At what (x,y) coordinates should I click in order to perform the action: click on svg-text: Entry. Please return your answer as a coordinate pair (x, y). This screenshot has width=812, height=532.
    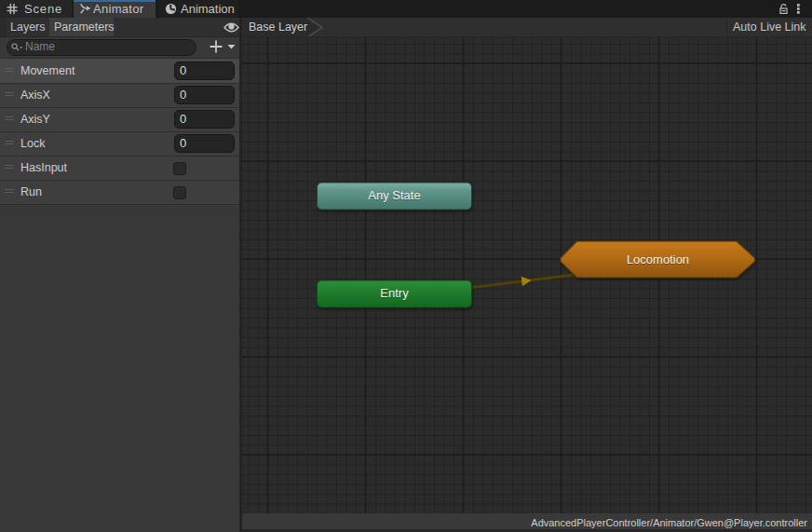
    Looking at the image, I should click on (395, 293).